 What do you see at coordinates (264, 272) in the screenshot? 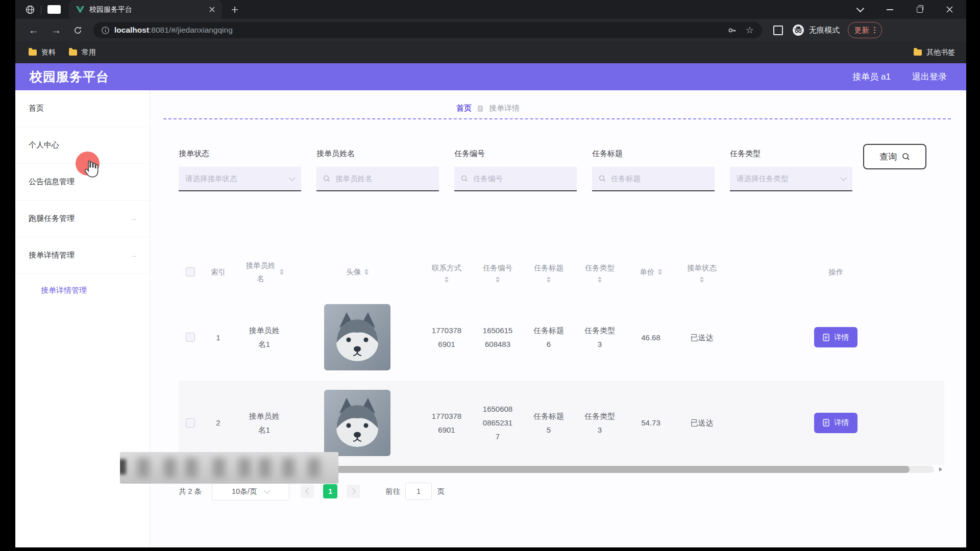
I see `col-receiver-name: 接单员姓名` at bounding box center [264, 272].